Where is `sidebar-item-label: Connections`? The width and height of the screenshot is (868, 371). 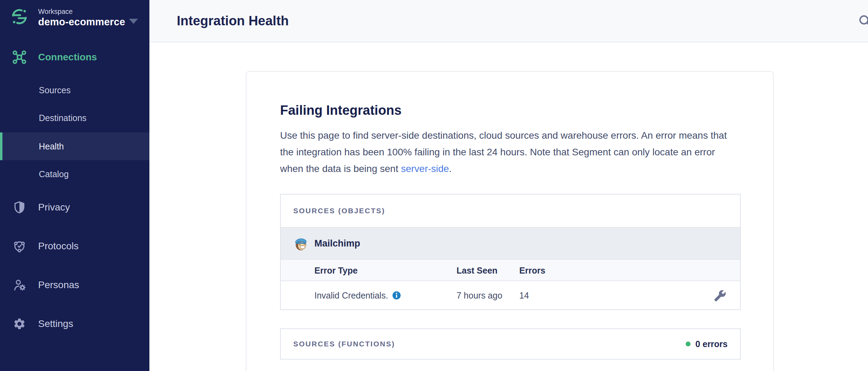
sidebar-item-label: Connections is located at coordinates (68, 57).